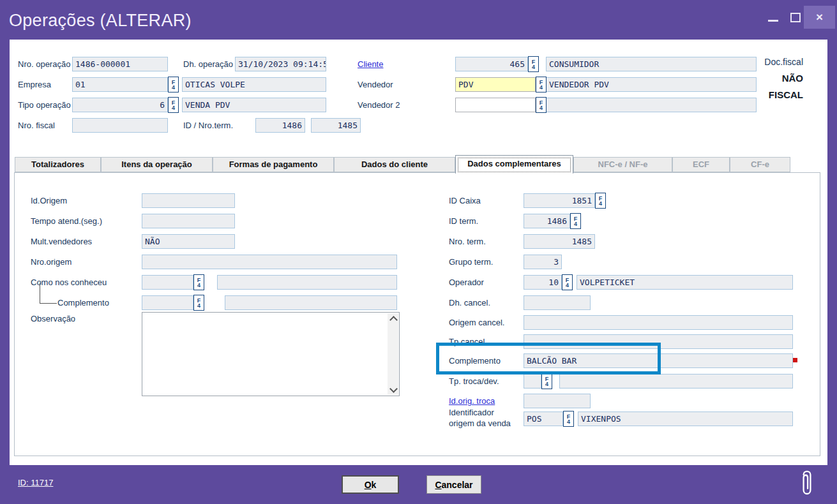 The height and width of the screenshot is (504, 837). What do you see at coordinates (686, 419) in the screenshot?
I see `identificador-origem-name-field: VIXENPOS` at bounding box center [686, 419].